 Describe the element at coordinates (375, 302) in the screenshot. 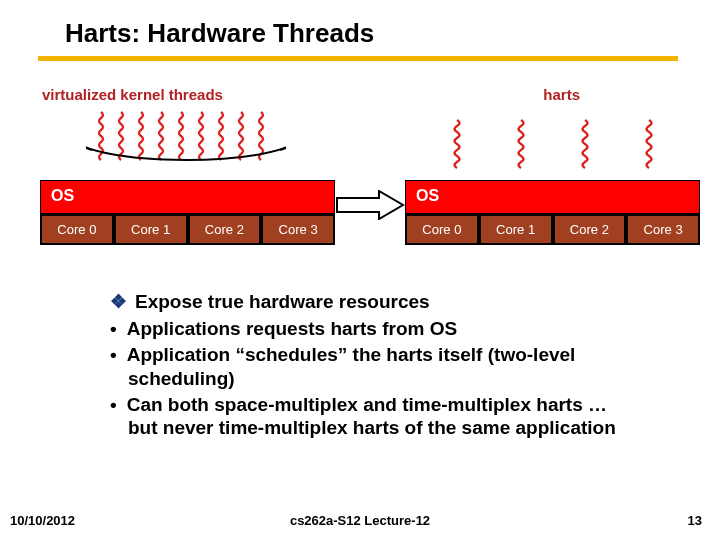

I see `lead-bullet: ❖Expose true hardware resources` at that location.